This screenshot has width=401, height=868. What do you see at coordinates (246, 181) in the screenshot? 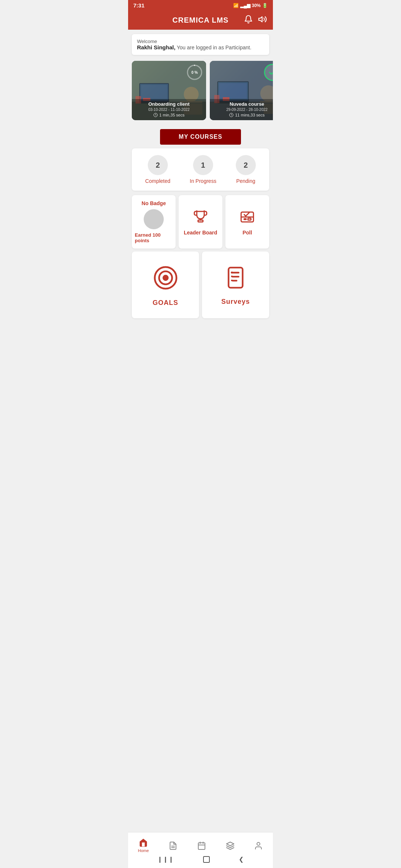
I see `pending-label: Pending` at bounding box center [246, 181].